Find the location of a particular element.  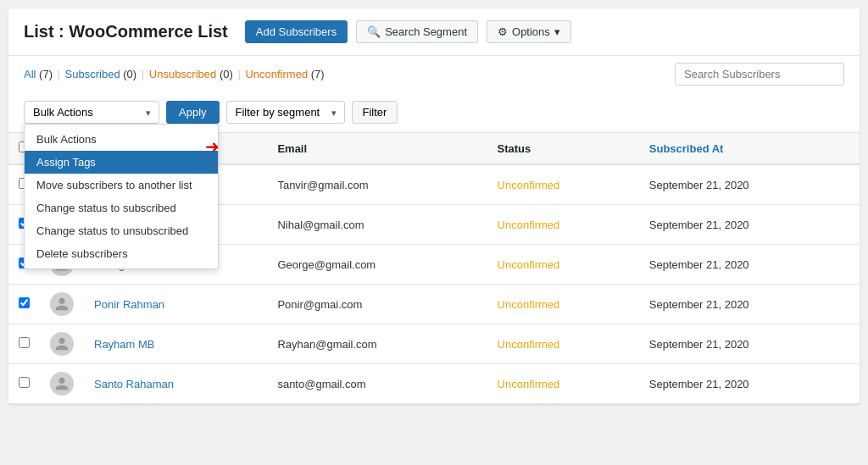

bulk-actions-select: Bulk Actions is located at coordinates (92, 112).